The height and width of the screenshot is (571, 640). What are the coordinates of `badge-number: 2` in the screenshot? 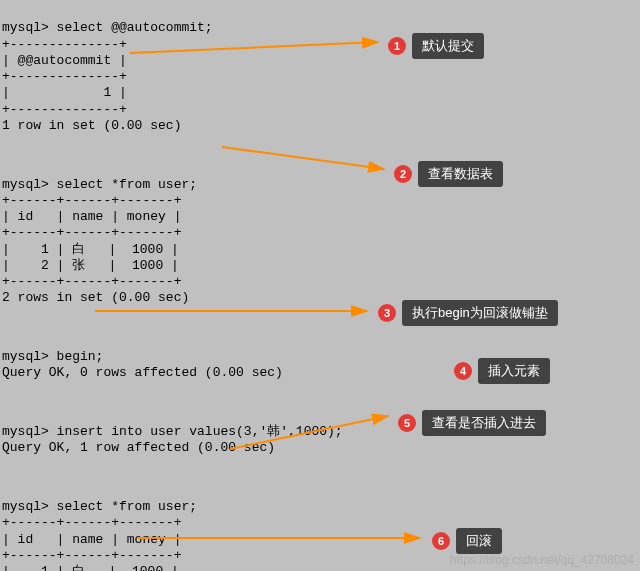 It's located at (403, 174).